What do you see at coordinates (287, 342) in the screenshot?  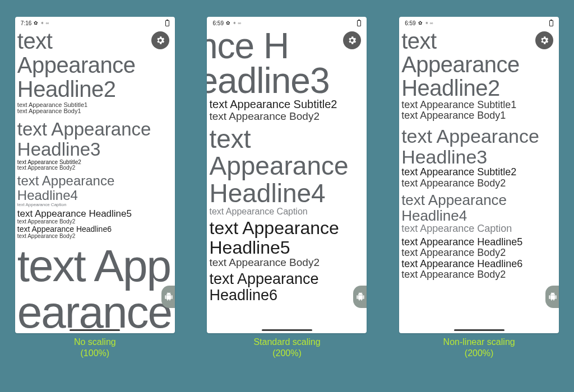 I see `caption-line1: Standard scaling` at bounding box center [287, 342].